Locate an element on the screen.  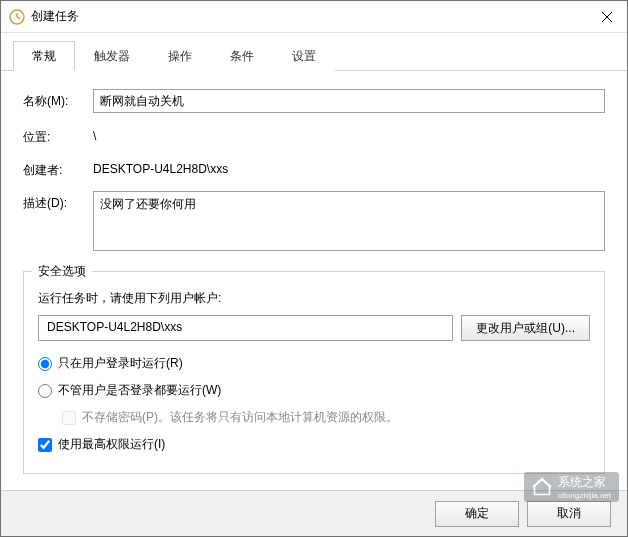
ok-button: 确定 is located at coordinates (477, 514).